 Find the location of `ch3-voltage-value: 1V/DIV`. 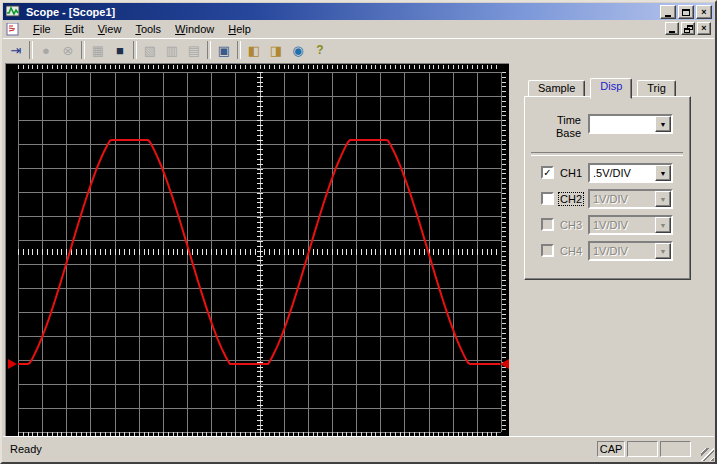

ch3-voltage-value: 1V/DIV is located at coordinates (622, 225).